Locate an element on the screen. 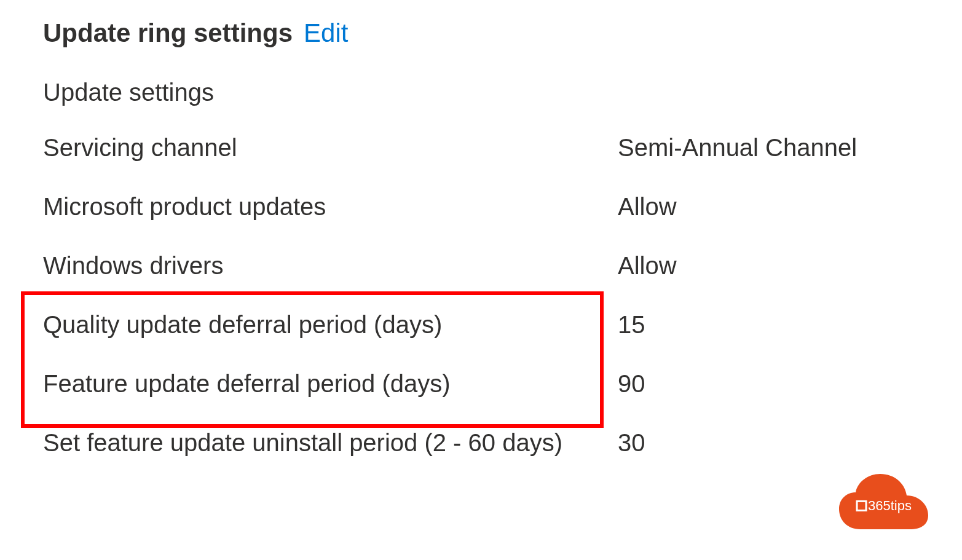 The image size is (962, 560). setting-value: 15 is located at coordinates (632, 325).